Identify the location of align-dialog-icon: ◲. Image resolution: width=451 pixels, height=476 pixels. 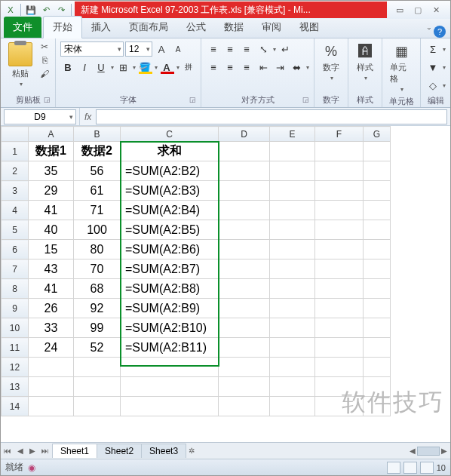
(307, 100).